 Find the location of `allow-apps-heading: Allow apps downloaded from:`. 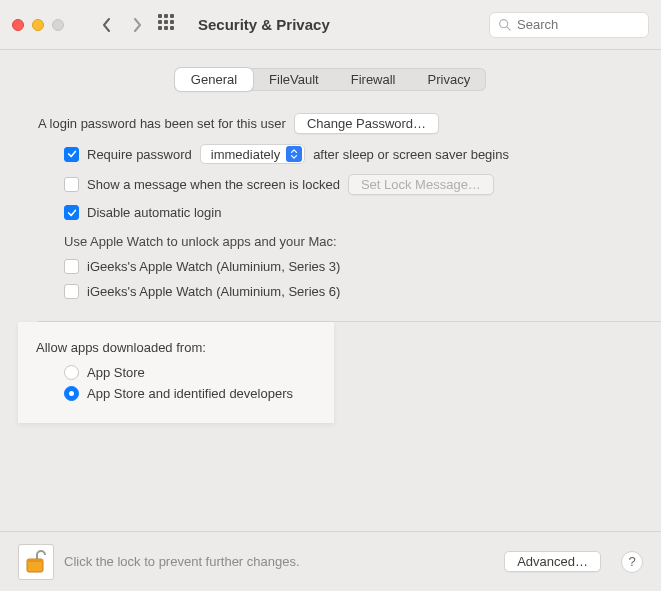

allow-apps-heading: Allow apps downloaded from: is located at coordinates (176, 348).